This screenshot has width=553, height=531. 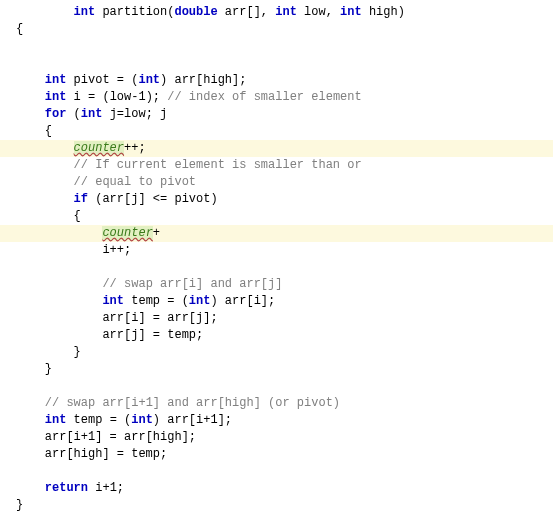 I want to click on token-kw: for, so click(x=56, y=114).